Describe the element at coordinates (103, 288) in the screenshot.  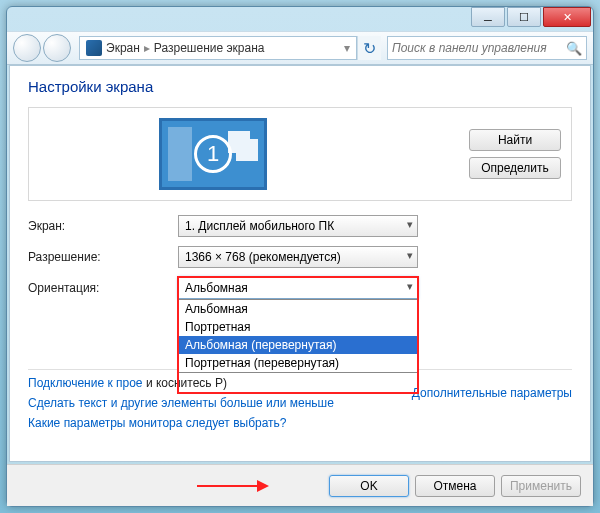
I see `orientation-label: Ориентация:` at that location.